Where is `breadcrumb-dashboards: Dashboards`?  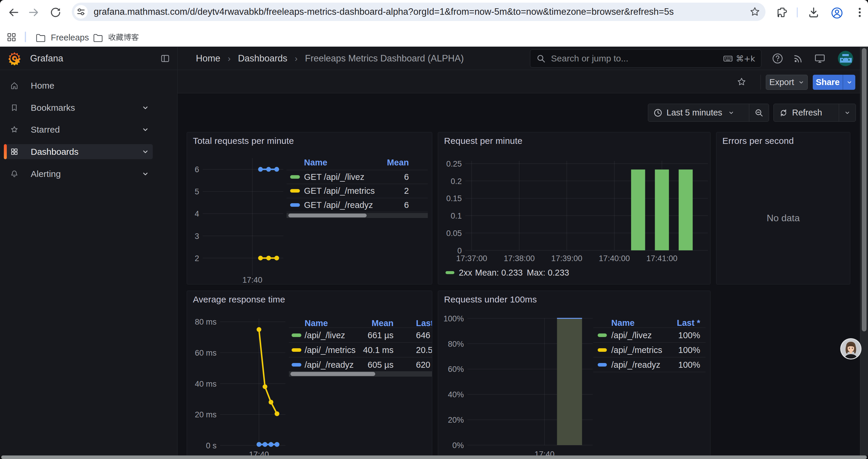 breadcrumb-dashboards: Dashboards is located at coordinates (262, 59).